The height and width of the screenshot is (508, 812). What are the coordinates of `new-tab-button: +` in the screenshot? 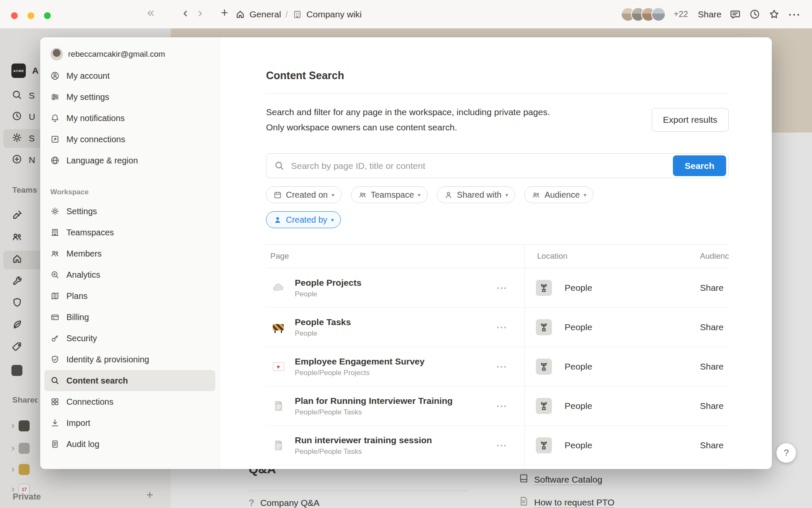 It's located at (225, 13).